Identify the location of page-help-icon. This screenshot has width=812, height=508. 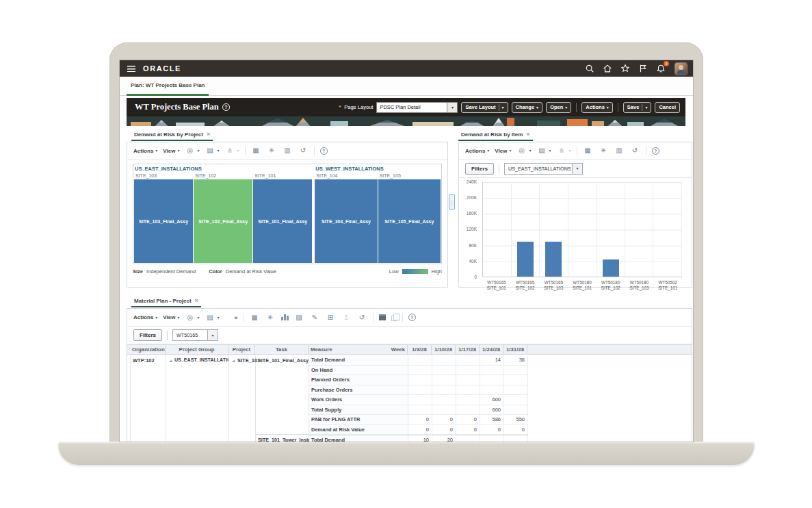
(226, 107).